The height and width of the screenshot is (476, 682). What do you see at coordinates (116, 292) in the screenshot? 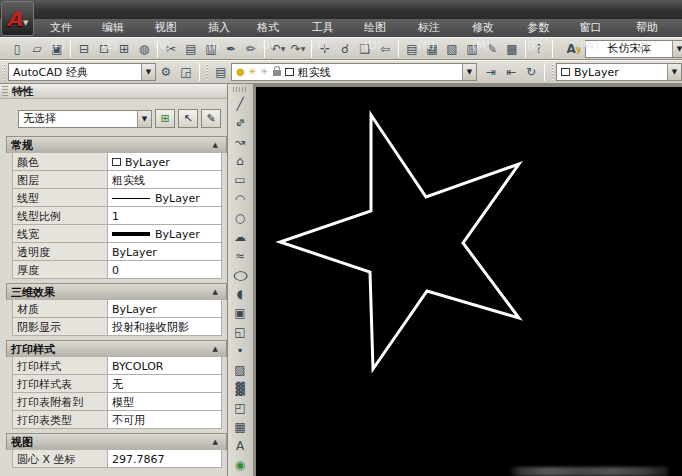
I see `section-header-三维效果: 三维效果▲` at bounding box center [116, 292].